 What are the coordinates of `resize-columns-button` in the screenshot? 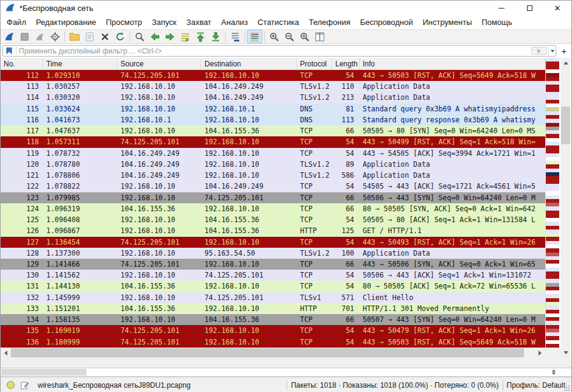 It's located at (320, 37).